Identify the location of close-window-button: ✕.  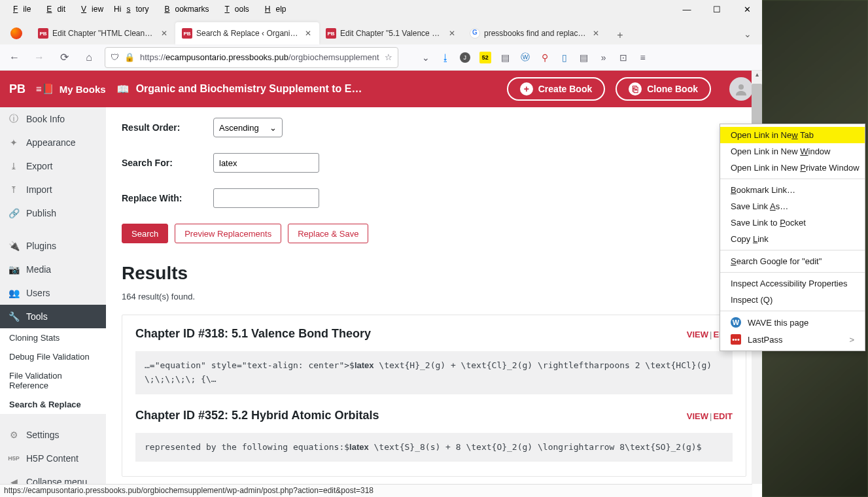
(747, 9).